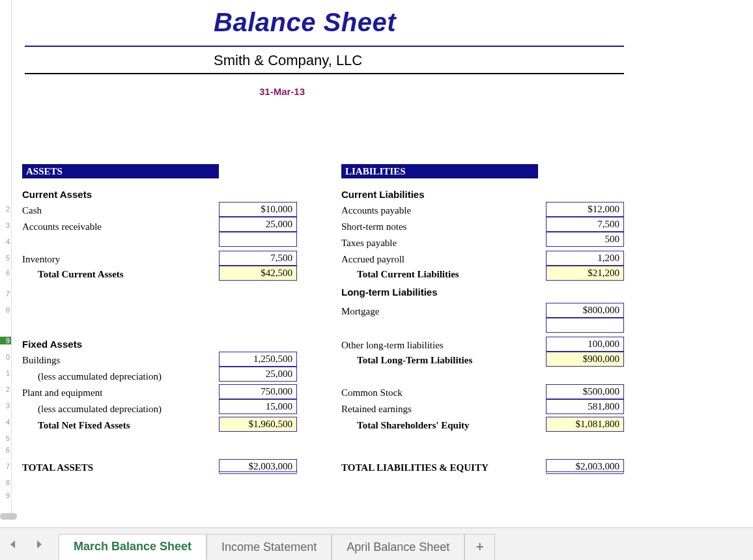 Image resolution: width=753 pixels, height=560 pixels. I want to click on report-date: 31-Mar-13, so click(282, 91).